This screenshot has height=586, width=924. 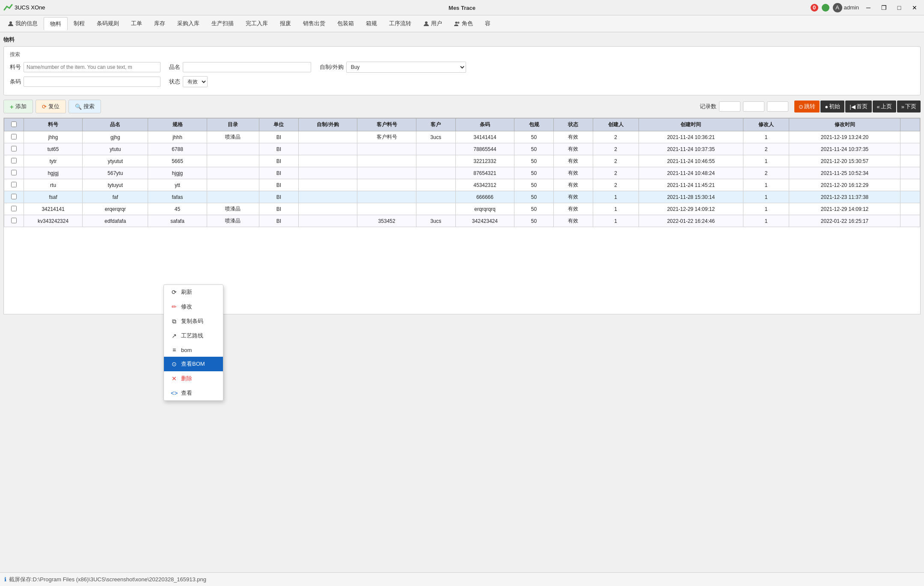 What do you see at coordinates (488, 24) in the screenshot?
I see `nav-item-container: 容` at bounding box center [488, 24].